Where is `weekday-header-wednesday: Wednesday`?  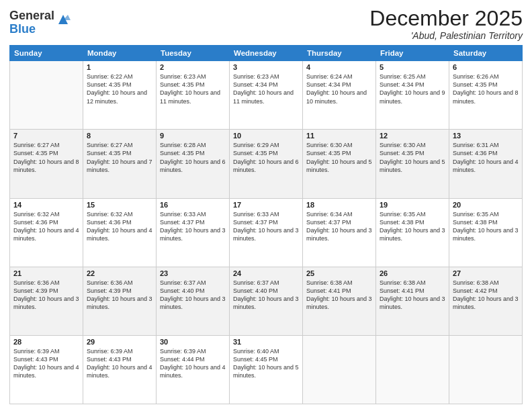 weekday-header-wednesday: Wednesday is located at coordinates (266, 54).